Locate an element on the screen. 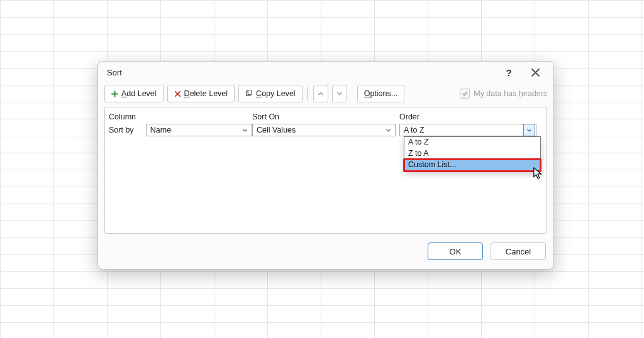 The width and height of the screenshot is (644, 338). order-dropdown-value: A to Z is located at coordinates (464, 130).